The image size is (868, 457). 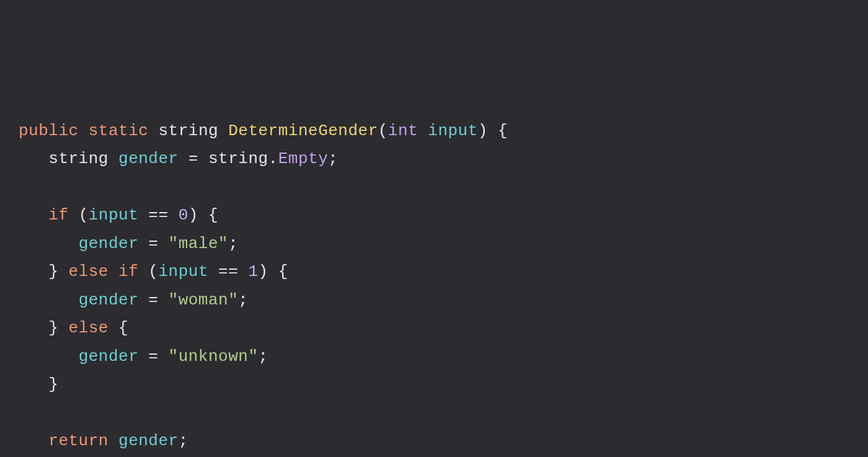 What do you see at coordinates (434, 272) in the screenshot?
I see `code-line: } else if (input == 1) {` at bounding box center [434, 272].